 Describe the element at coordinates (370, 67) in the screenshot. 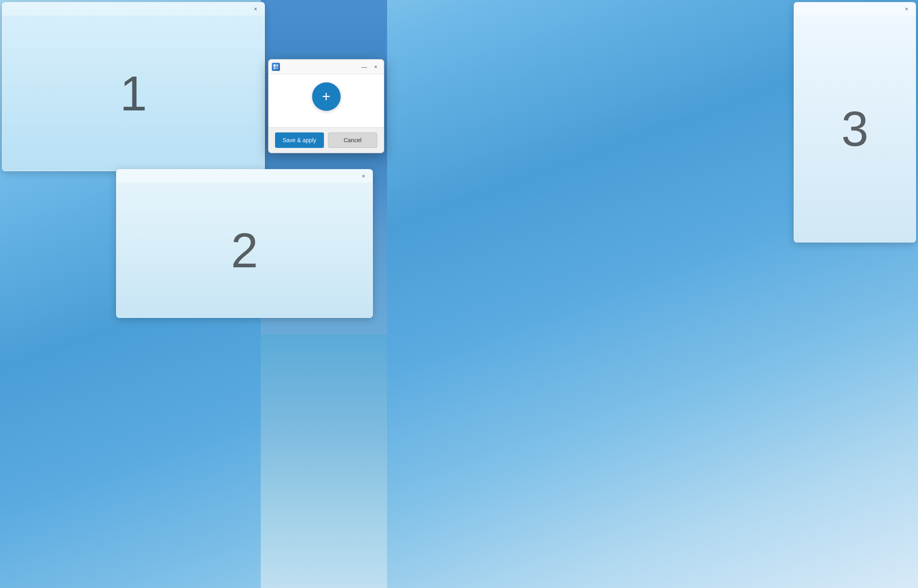

I see `snap-dialog-controls: — ×` at that location.